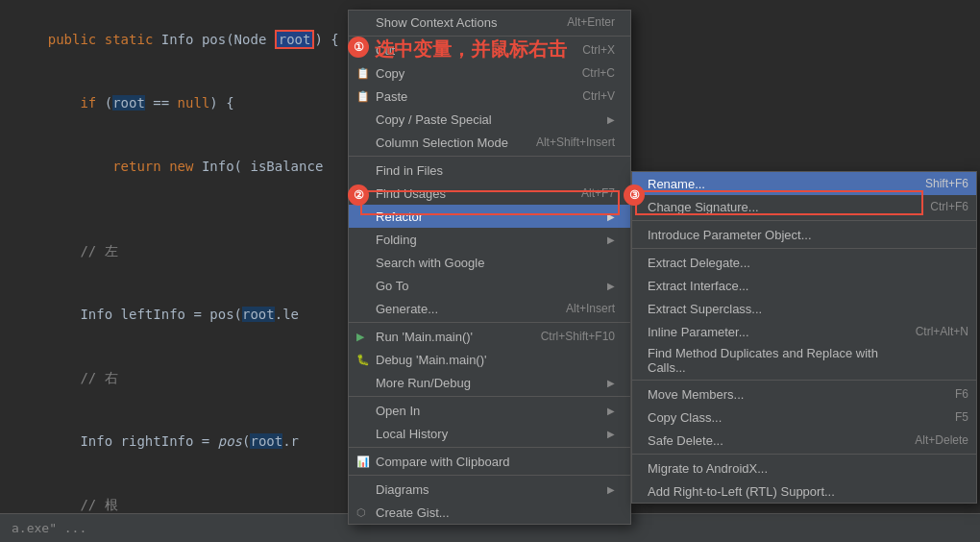  What do you see at coordinates (962, 417) in the screenshot?
I see `submenu-item-shortcut: F5` at bounding box center [962, 417].